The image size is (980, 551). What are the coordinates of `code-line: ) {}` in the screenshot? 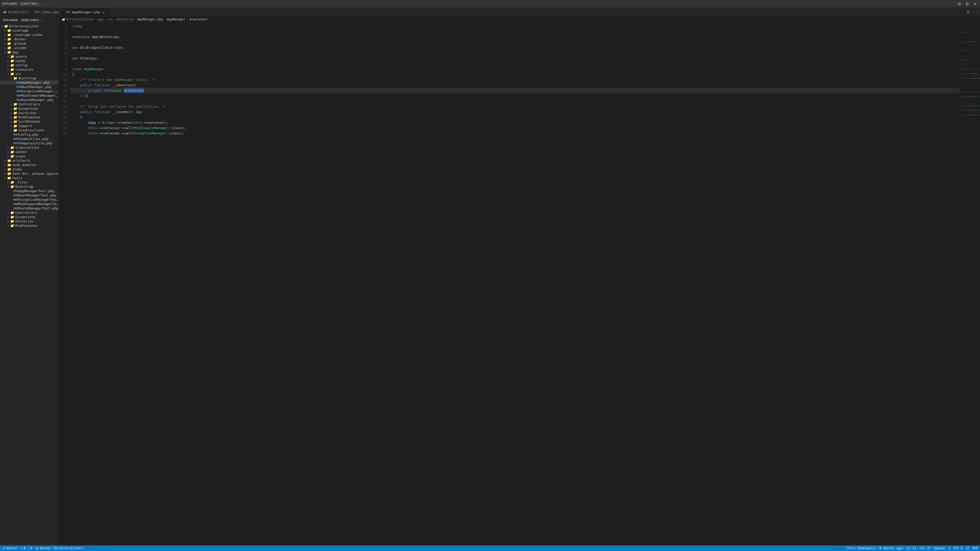 It's located at (515, 96).